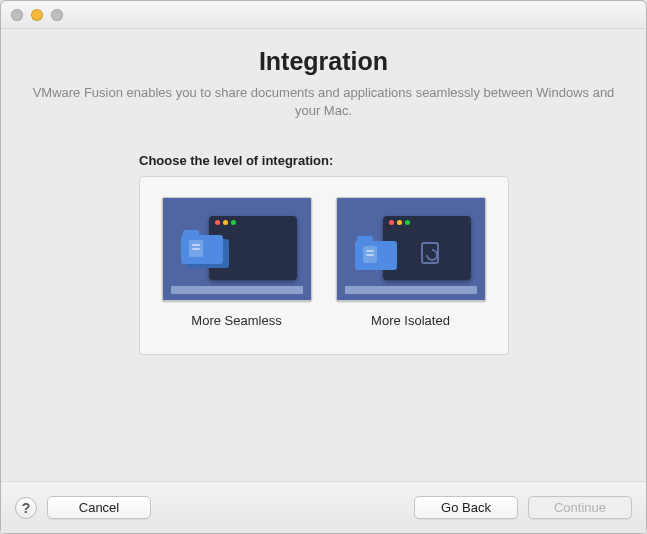 This screenshot has width=647, height=534. I want to click on option-label: More Isolated, so click(410, 320).